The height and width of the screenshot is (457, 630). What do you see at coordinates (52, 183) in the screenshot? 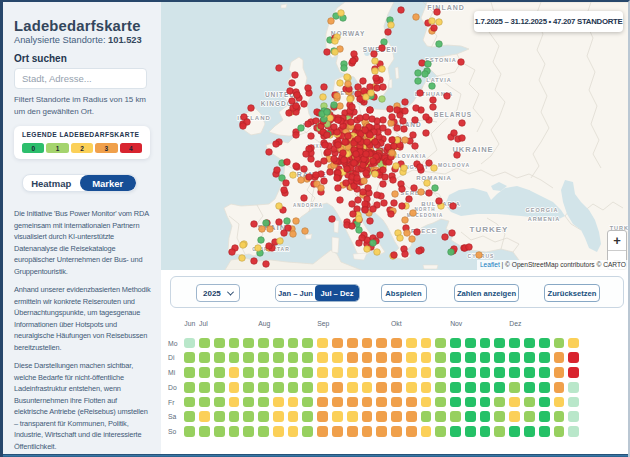
I see `heatmap-toggle-button: Heatmap` at bounding box center [52, 183].